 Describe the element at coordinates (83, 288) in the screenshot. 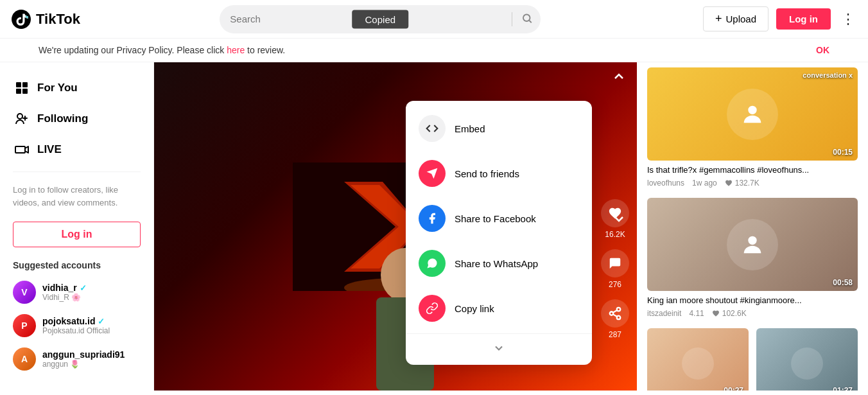

I see `verified-icon-vidhia: ✓` at that location.